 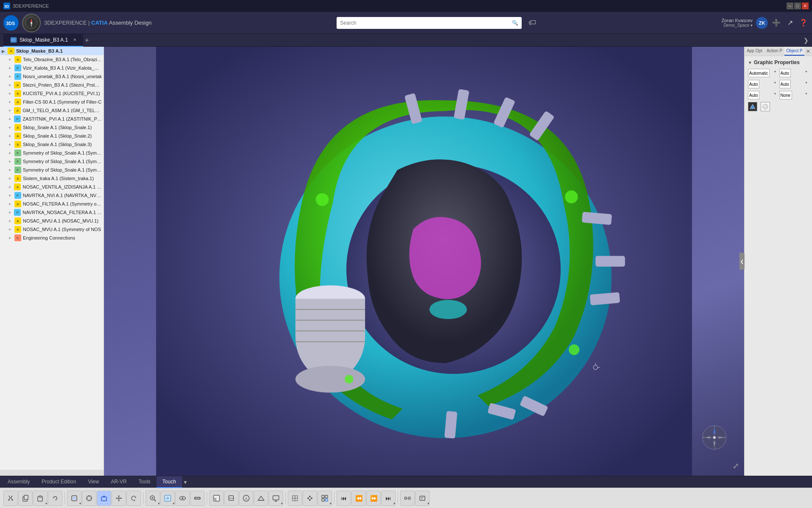 What do you see at coordinates (145, 482) in the screenshot?
I see `bottom-tab-tools: Tools` at bounding box center [145, 482].